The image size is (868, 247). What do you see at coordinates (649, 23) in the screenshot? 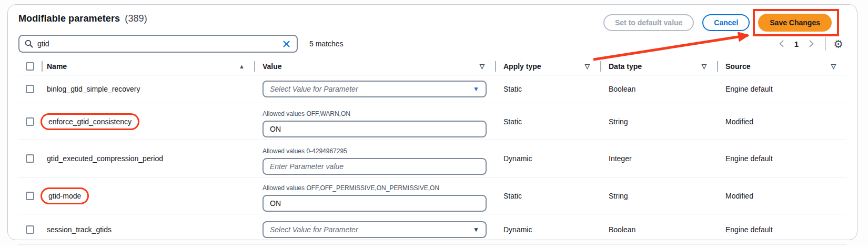
I see `set-to-default-button: Set to default value` at bounding box center [649, 23].